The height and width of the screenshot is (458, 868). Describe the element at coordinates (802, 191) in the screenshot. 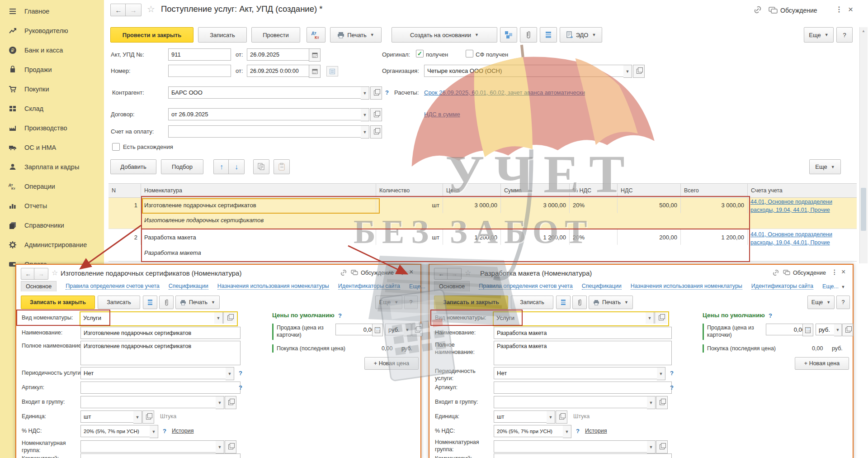

I see `col-accounts: Счета учета` at that location.